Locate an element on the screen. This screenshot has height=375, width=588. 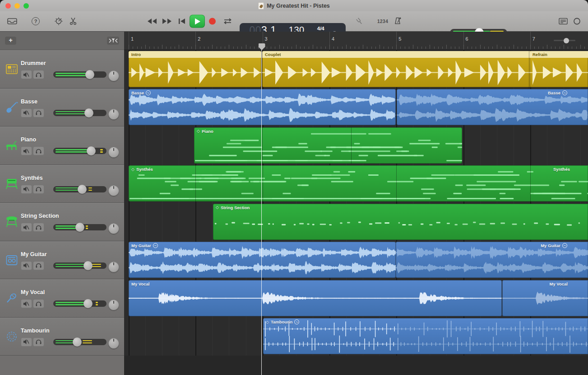
rewind-button is located at coordinates (152, 21).